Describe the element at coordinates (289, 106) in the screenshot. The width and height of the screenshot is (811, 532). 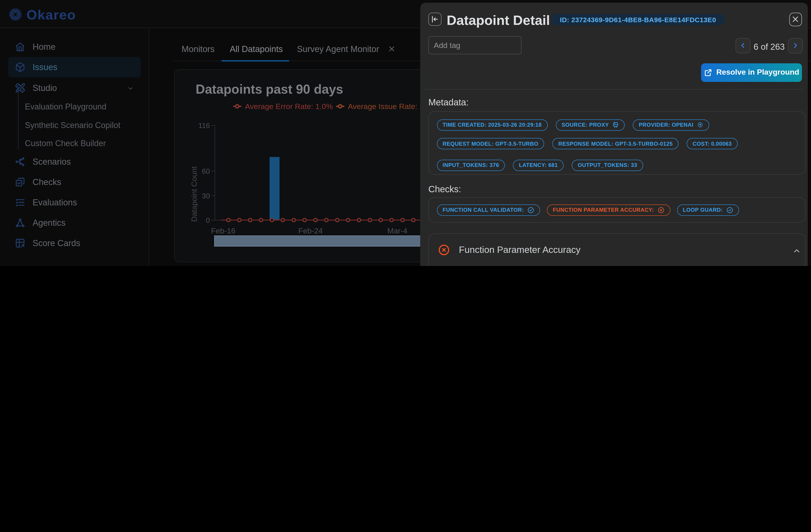
I see `svg-text: Average Error Rate: 1.0%` at that location.